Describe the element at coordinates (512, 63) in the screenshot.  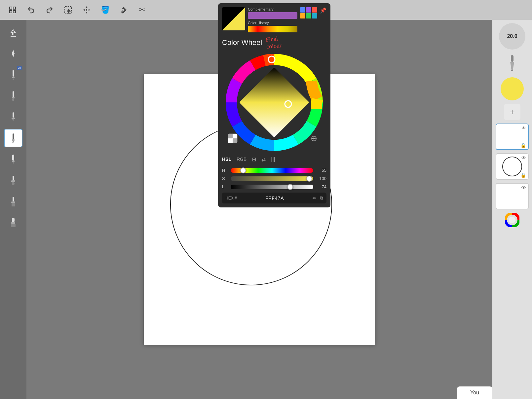
I see `brush-tip-icon` at that location.